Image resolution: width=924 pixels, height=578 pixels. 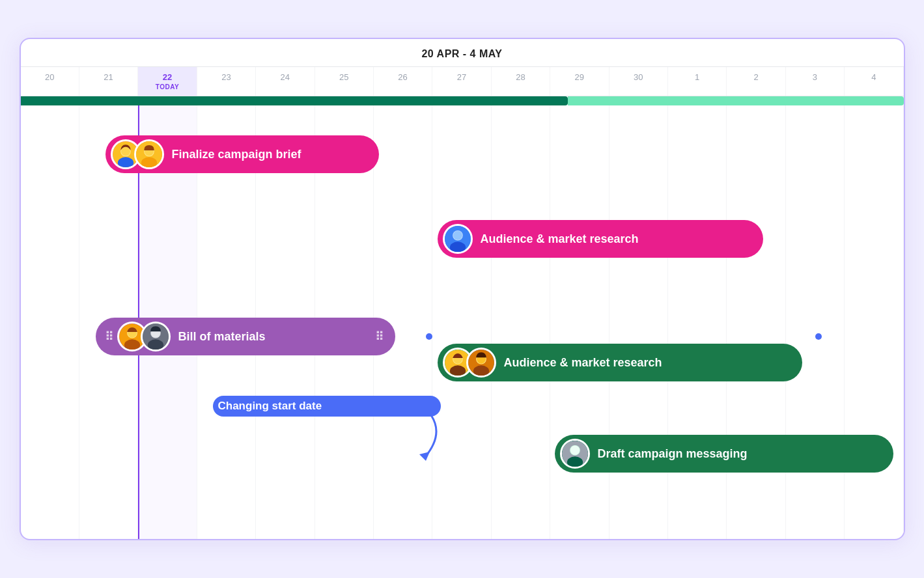 What do you see at coordinates (403, 81) in the screenshot?
I see `col-26: 26` at bounding box center [403, 81].